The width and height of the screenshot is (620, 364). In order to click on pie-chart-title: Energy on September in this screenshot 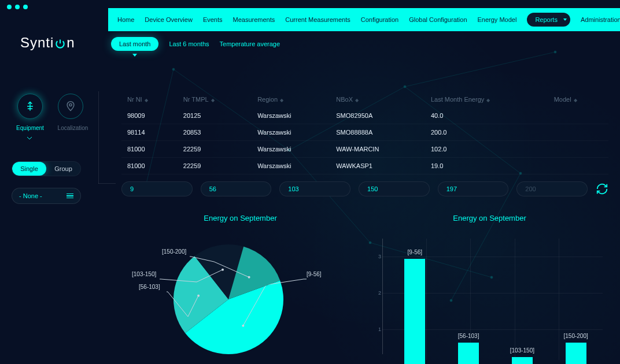, I will do `click(241, 218)`.